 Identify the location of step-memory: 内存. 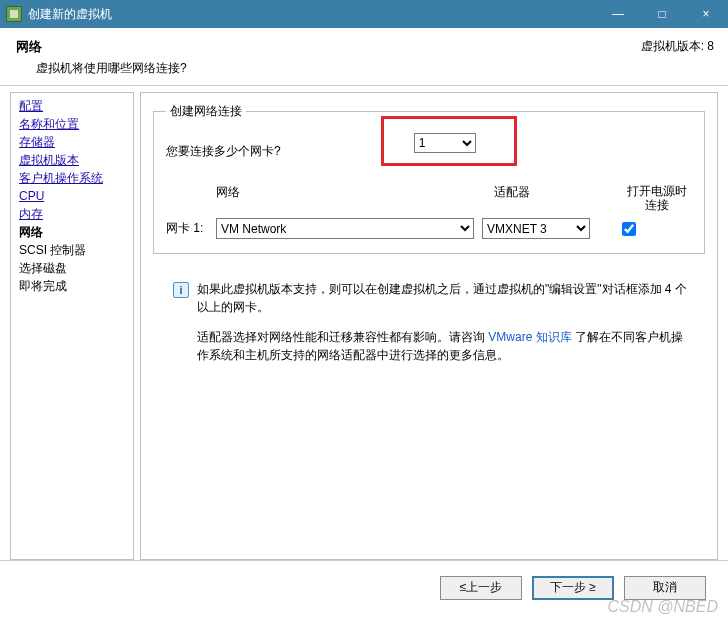
(72, 214).